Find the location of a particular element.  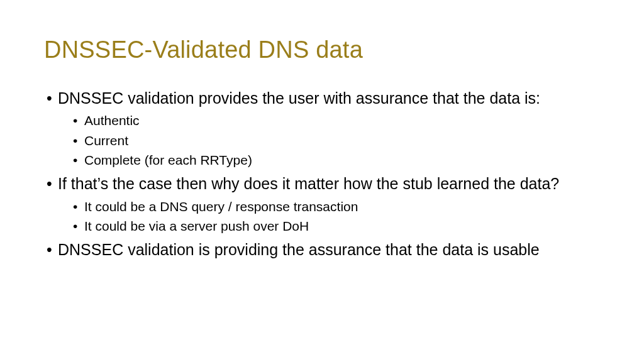

bullet-text: DNSSEC validation provides the user with… is located at coordinates (299, 98).